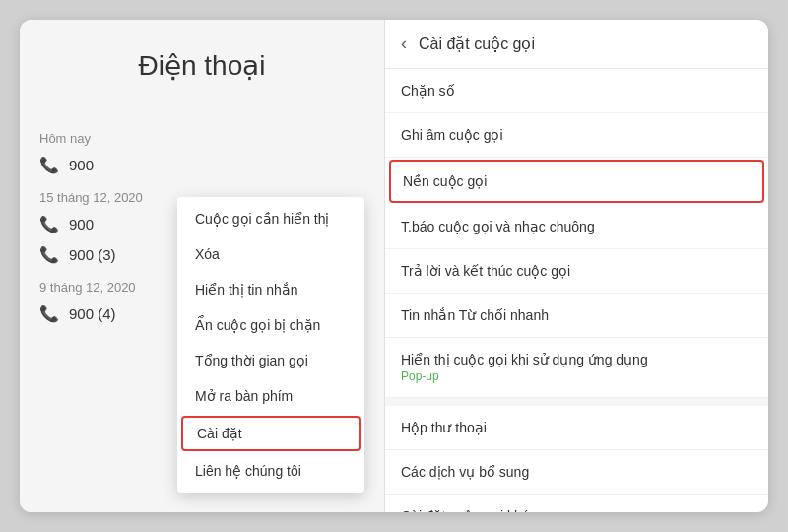 The width and height of the screenshot is (788, 532). I want to click on menu-item-tin-nhan: Tin nhắn Từ chối nhanh, so click(577, 315).